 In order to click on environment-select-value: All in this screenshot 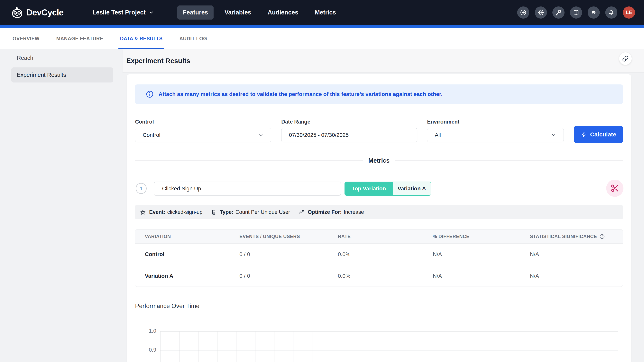, I will do `click(493, 135)`.